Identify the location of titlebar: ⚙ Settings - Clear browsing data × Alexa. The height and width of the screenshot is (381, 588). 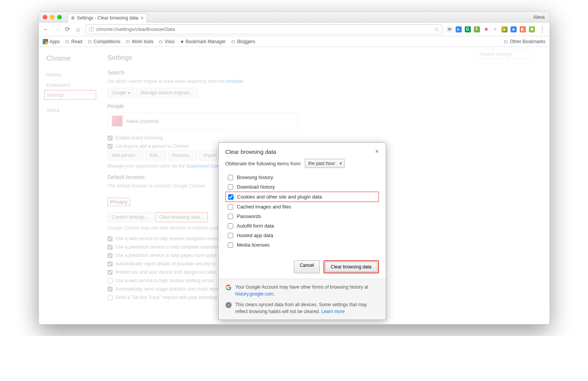
(294, 17).